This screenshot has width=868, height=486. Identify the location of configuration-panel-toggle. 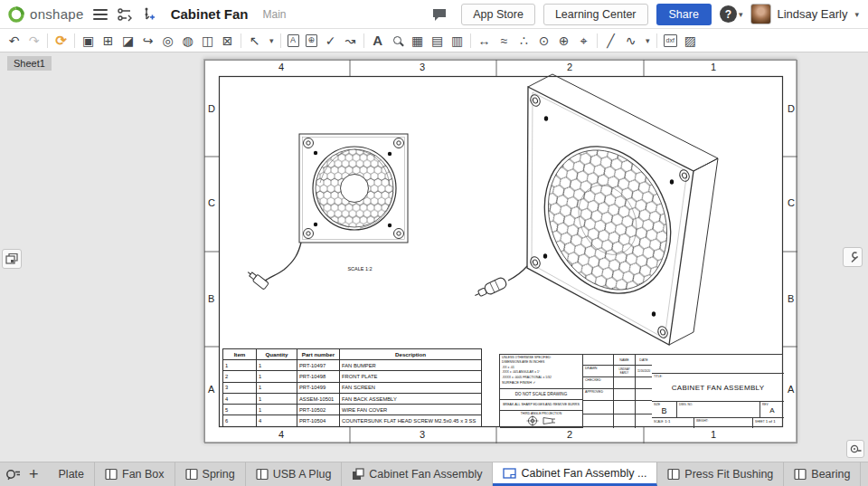
(853, 257).